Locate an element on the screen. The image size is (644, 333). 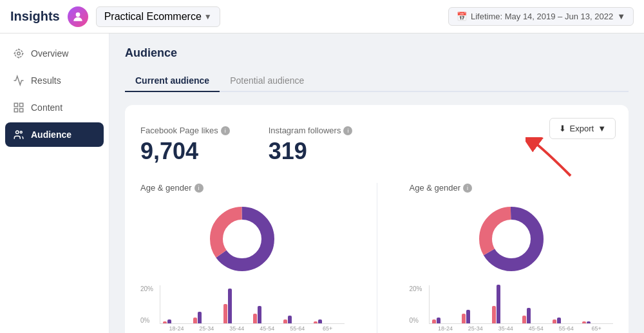
ig-bar-group-65-plus is located at coordinates (596, 322).